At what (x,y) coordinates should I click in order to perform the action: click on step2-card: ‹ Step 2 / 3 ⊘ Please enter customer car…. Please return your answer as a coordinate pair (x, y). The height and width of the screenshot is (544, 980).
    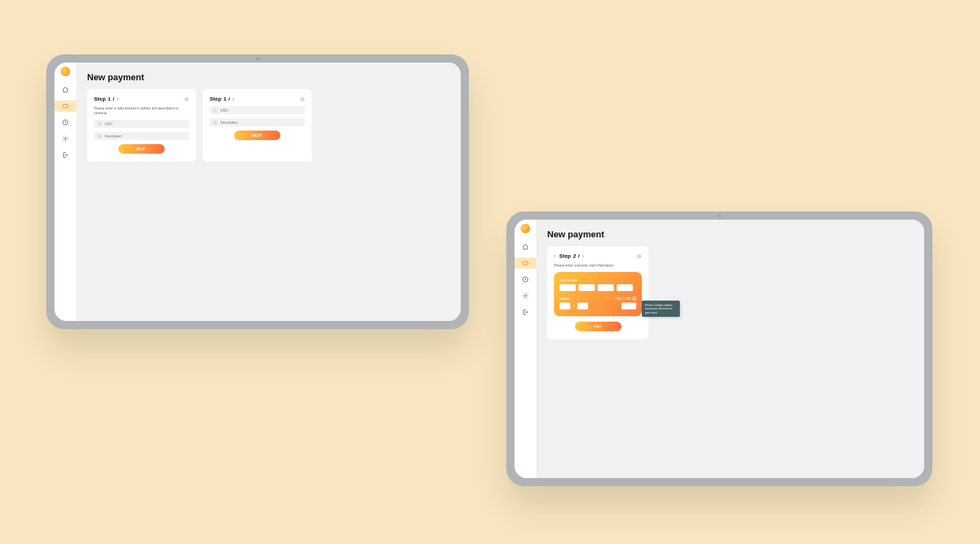
    Looking at the image, I should click on (598, 292).